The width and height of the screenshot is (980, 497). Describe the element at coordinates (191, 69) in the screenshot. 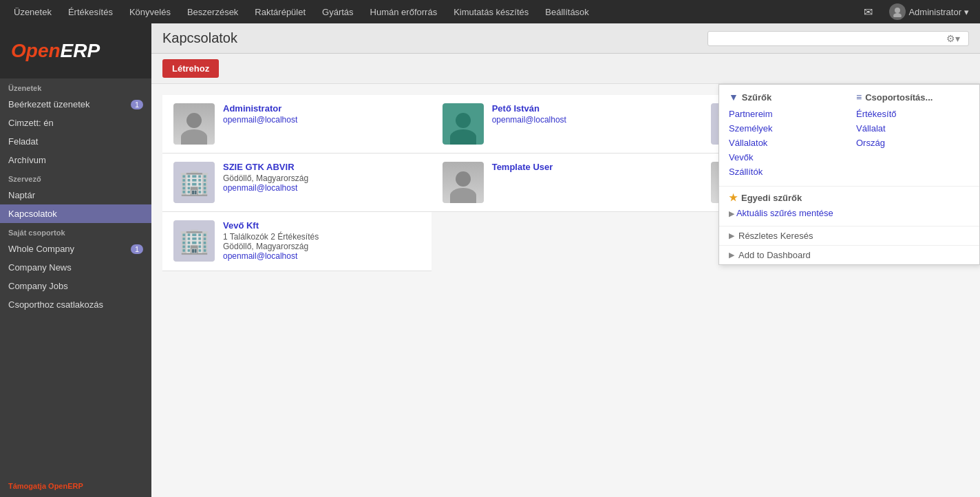

I see `create-button: Létrehoz` at that location.